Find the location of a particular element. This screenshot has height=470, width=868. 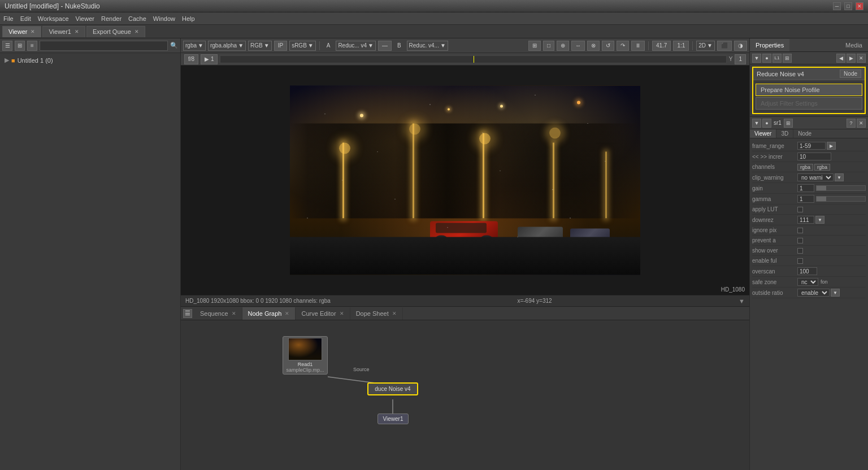

ignore-pix-checkbox is located at coordinates (800, 230).